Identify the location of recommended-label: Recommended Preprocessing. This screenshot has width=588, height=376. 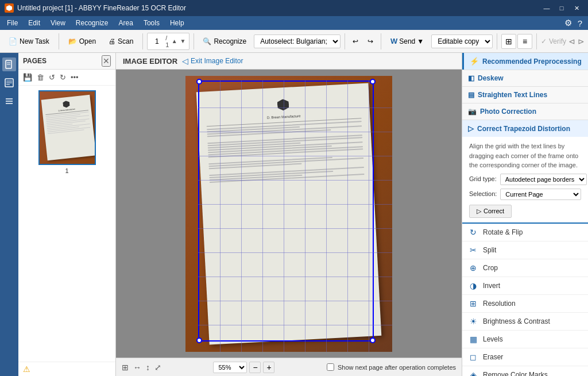
(532, 62).